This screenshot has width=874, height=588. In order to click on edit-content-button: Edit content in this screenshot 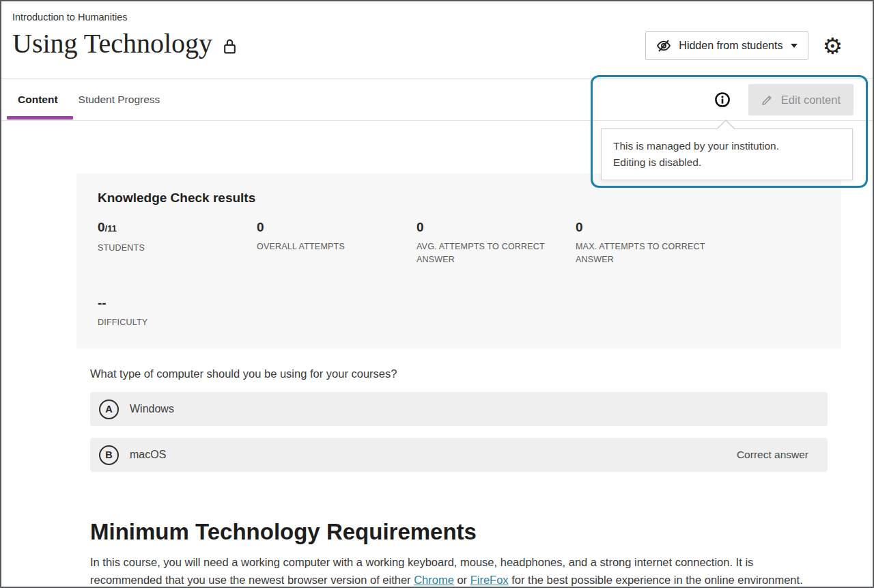, I will do `click(801, 100)`.